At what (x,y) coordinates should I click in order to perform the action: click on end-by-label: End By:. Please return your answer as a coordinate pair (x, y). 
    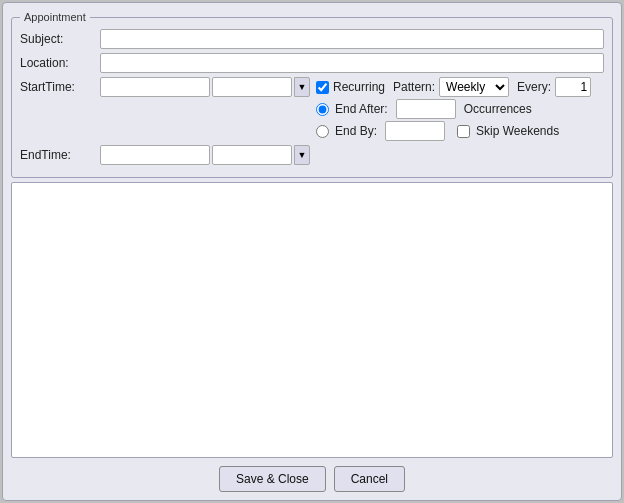
    Looking at the image, I should click on (356, 131).